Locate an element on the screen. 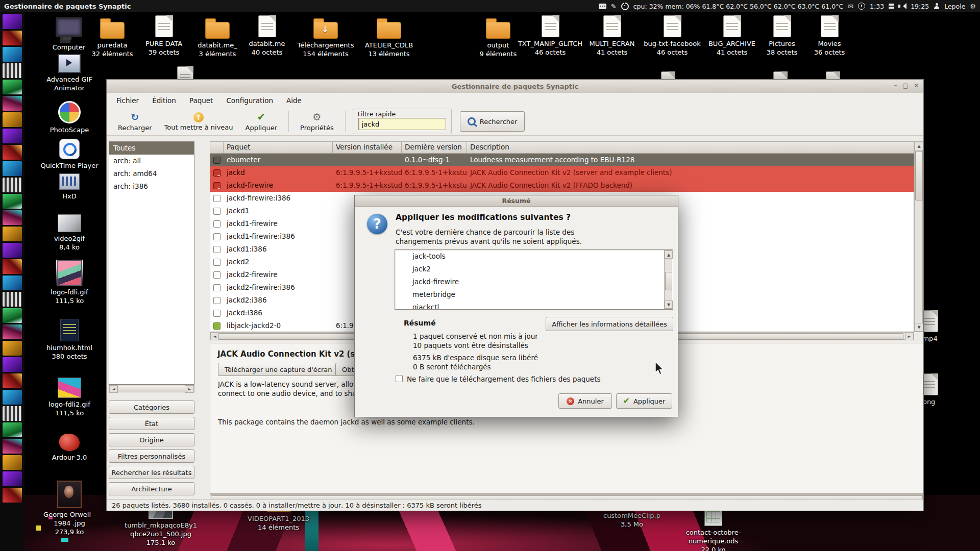  cancel-button: ✕ Annuler is located at coordinates (585, 401).